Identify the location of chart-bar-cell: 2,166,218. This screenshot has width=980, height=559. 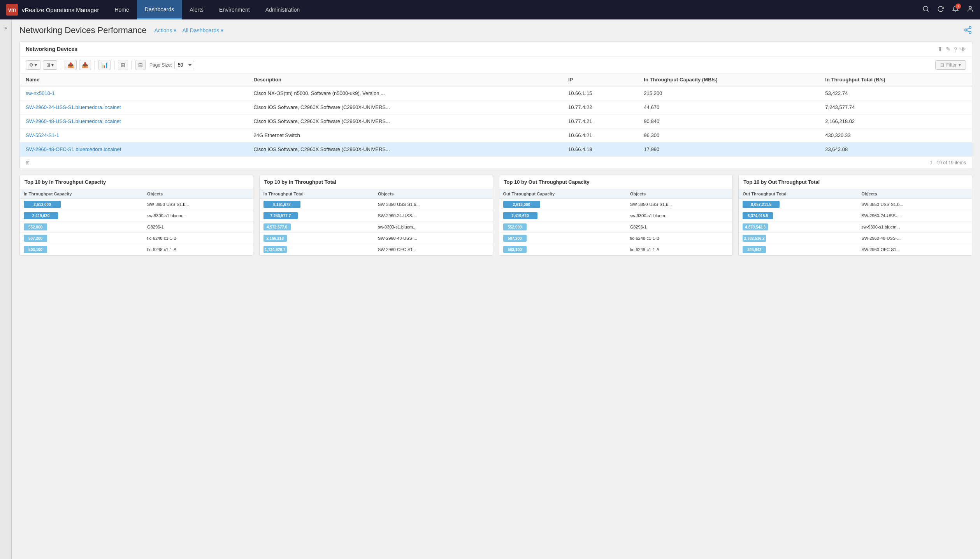
(317, 238).